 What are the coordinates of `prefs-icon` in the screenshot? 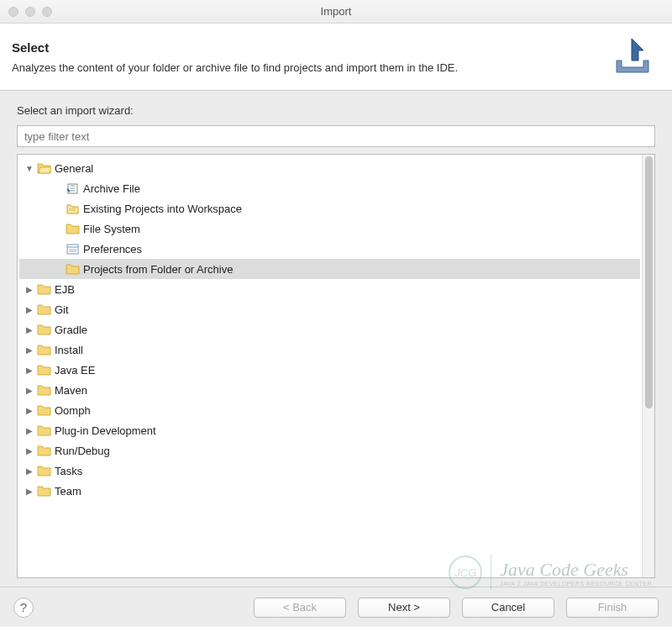 It's located at (72, 249).